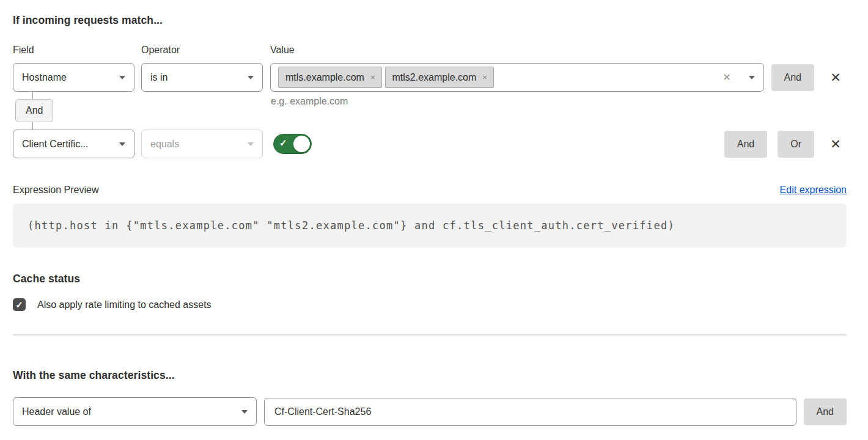  I want to click on expression-code-block: (http.host in {"mtls.example.com" "mtls2…, so click(430, 226).